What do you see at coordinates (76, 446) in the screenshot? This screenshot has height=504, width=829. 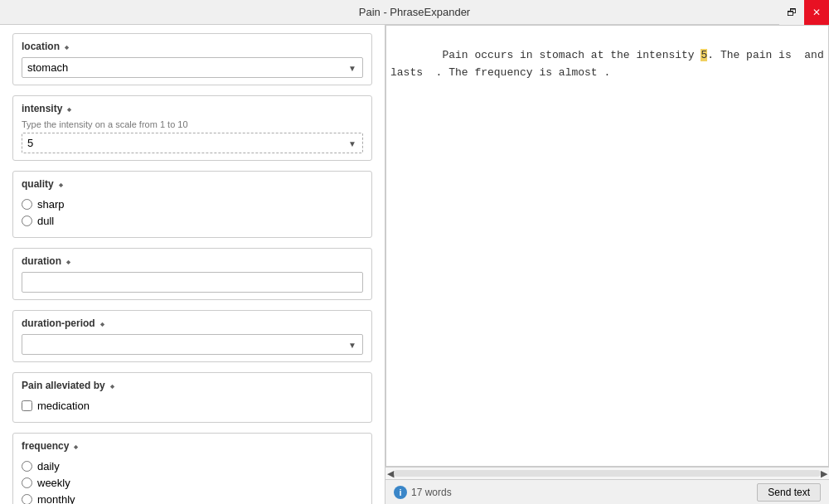 I see `frequency-help-icon: ⬥` at bounding box center [76, 446].